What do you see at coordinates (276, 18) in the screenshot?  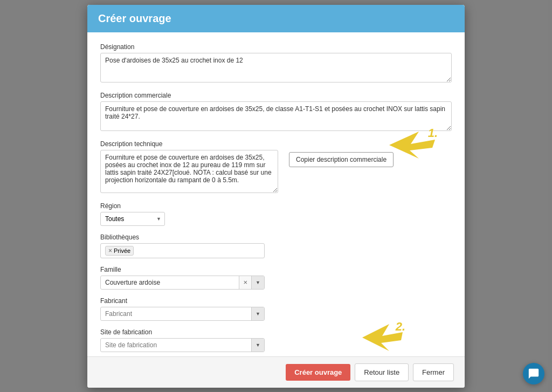 I see `modal-header: Créer ouvrage` at bounding box center [276, 18].